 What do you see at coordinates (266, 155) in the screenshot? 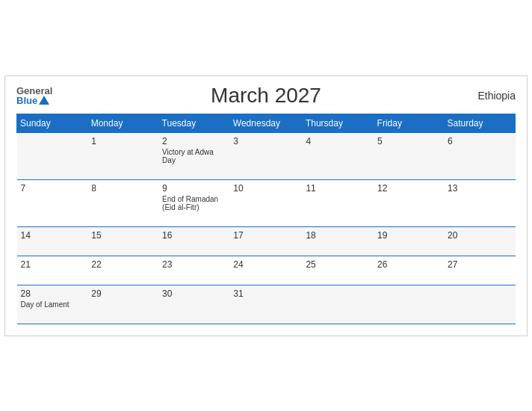
I see `calendar-cell: 3` at bounding box center [266, 155].